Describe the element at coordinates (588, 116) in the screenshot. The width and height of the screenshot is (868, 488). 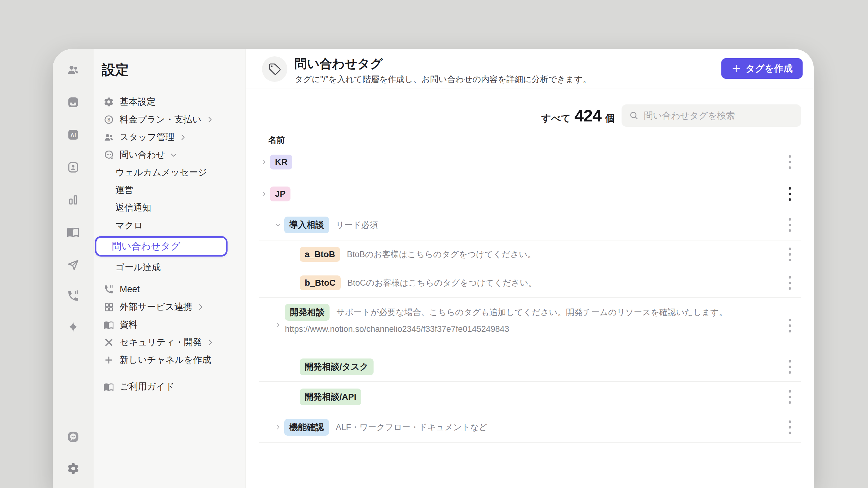
I see `tag-count-number: 424` at that location.